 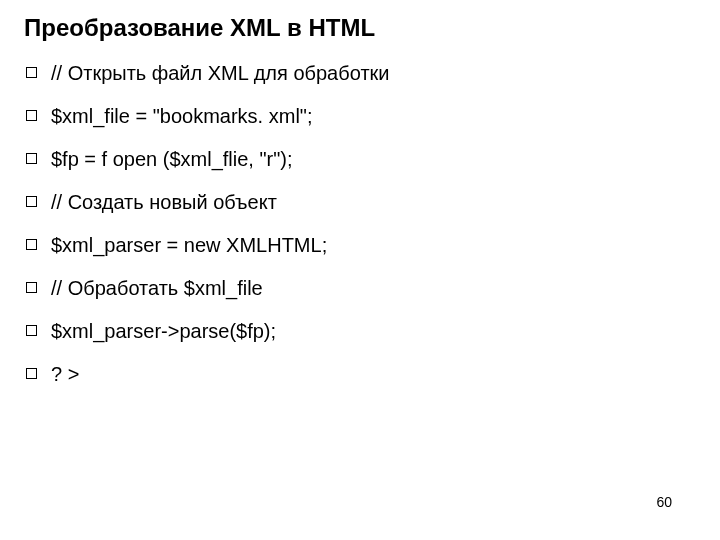 What do you see at coordinates (361, 246) in the screenshot?
I see `list-item: $xml_parser = new XMLHTML;` at bounding box center [361, 246].